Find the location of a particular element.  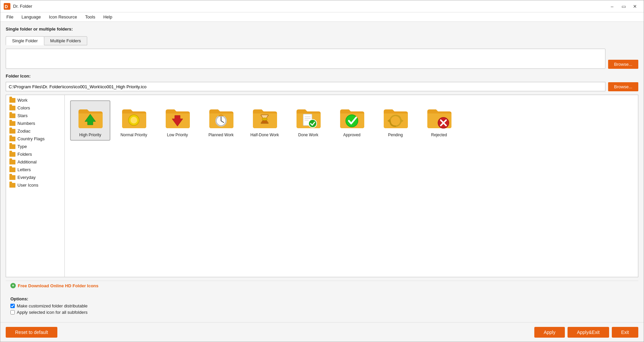

reset-button: Reset to default is located at coordinates (32, 332).